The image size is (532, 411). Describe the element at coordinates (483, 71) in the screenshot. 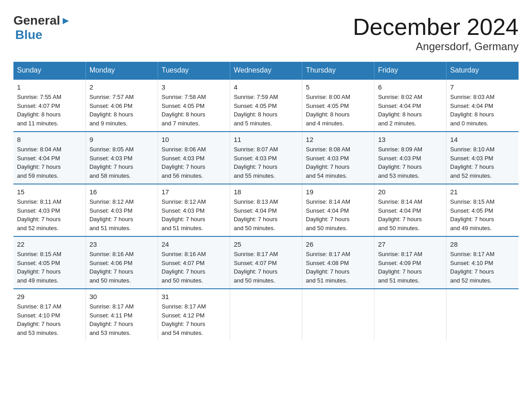

I see `header-saturday: Saturday` at that location.